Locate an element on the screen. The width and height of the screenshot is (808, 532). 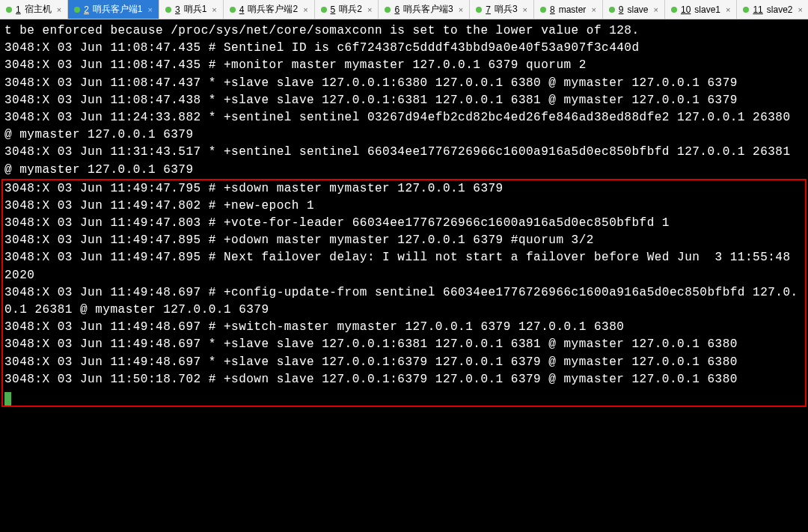
tab-6: 6哨兵客户端3× is located at coordinates (424, 9).